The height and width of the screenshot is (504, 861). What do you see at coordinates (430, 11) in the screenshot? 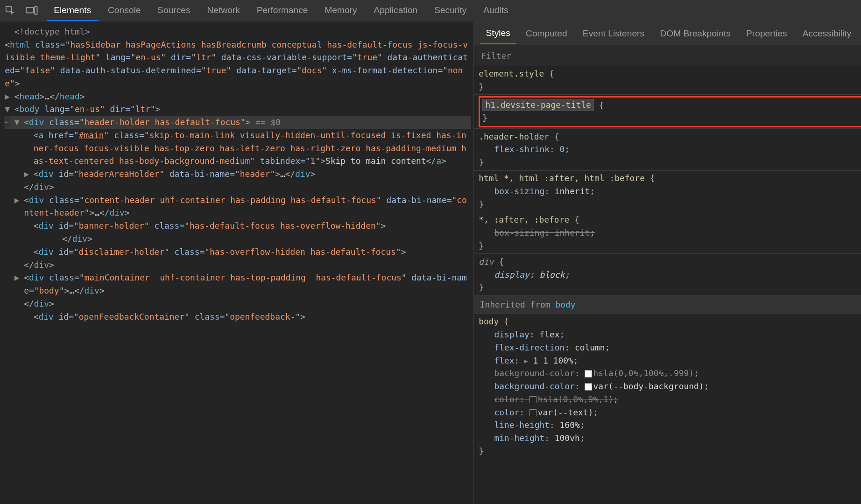
I see `devtools-toolbar: Elements Console Sources Network Perform…` at bounding box center [430, 11].